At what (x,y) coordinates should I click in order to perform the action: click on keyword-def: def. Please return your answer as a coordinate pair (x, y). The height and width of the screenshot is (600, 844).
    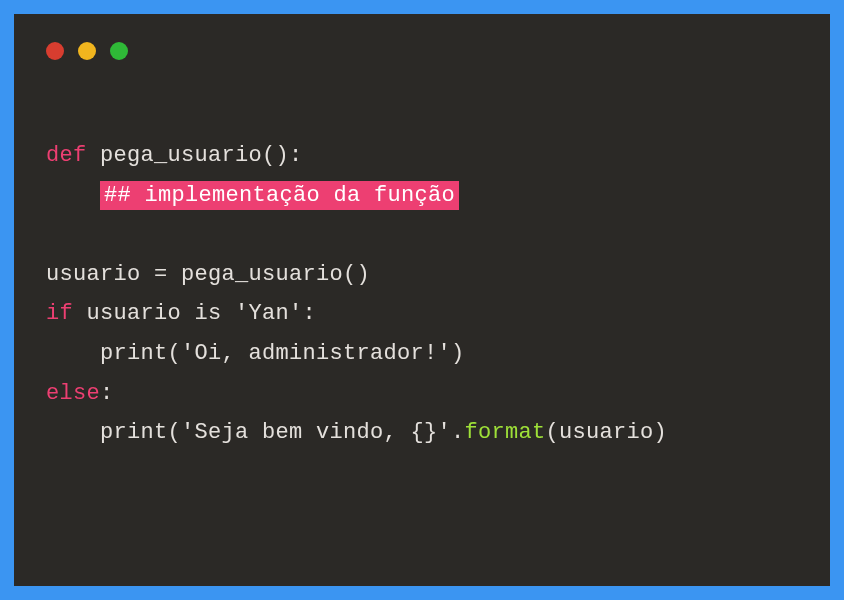
    Looking at the image, I should click on (66, 156).